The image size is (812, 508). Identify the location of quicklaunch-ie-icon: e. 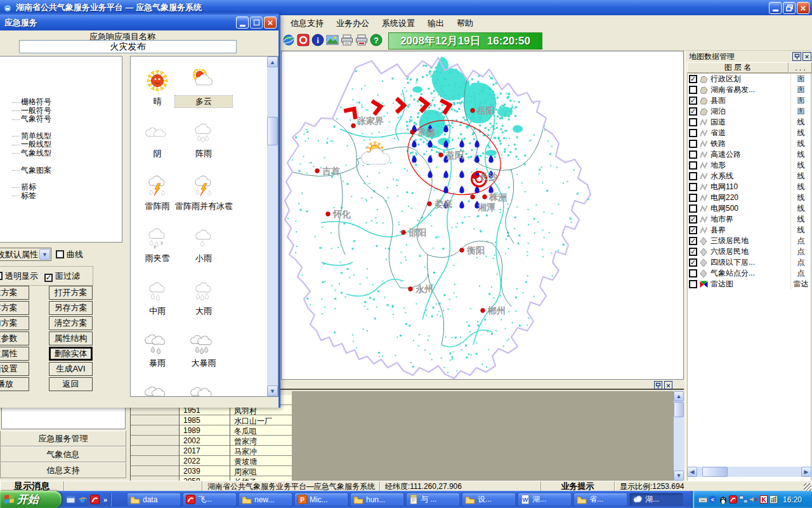
(82, 499).